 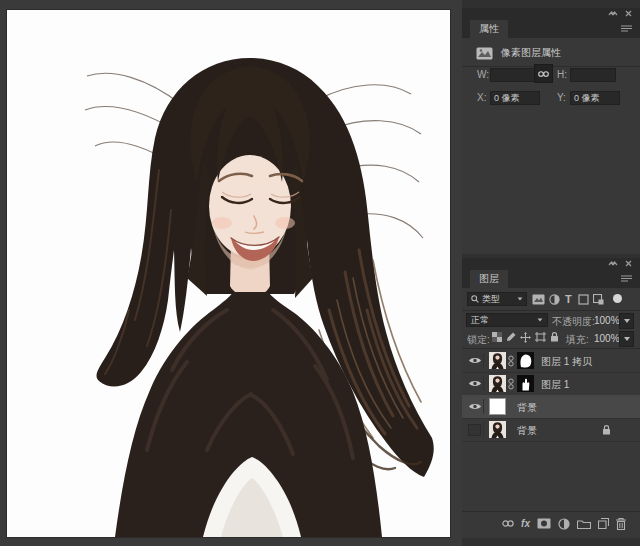 What do you see at coordinates (507, 320) in the screenshot?
I see `blend-mode-select: 正常` at bounding box center [507, 320].